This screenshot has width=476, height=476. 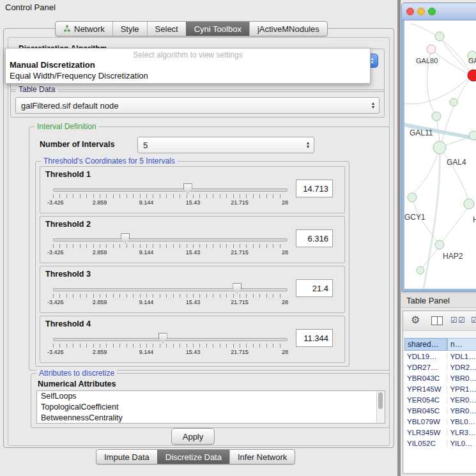 I want to click on tab-discretize-data-label: Discretize Data, so click(x=194, y=457).